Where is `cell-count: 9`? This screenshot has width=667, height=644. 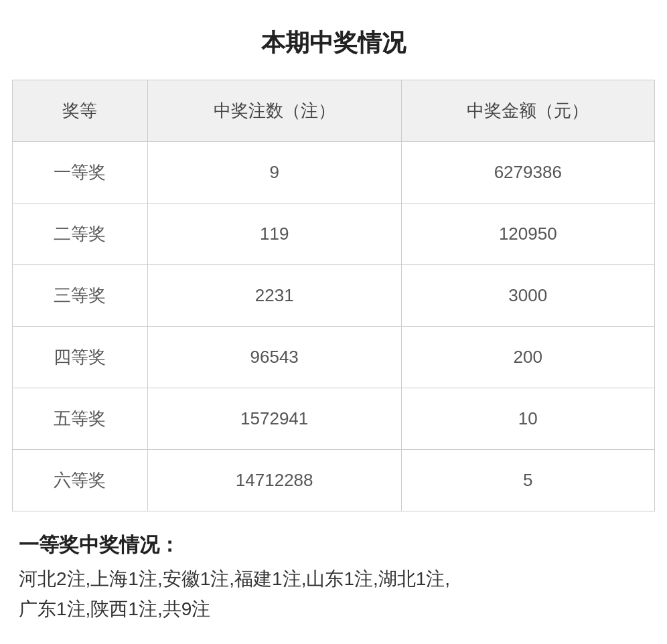
cell-count: 9 is located at coordinates (275, 173).